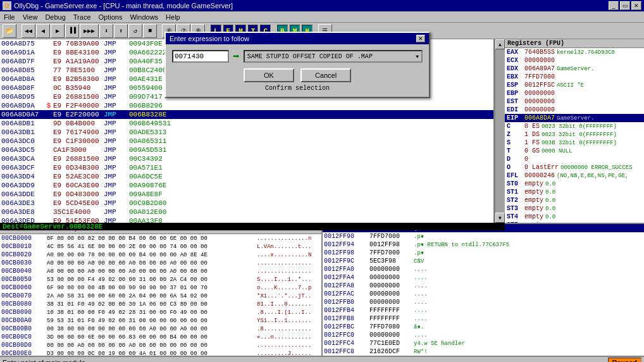  I want to click on hex-row: 00CB00A0 59 53 31 01 F0 49 02 00 31 00 0…, so click(161, 320).